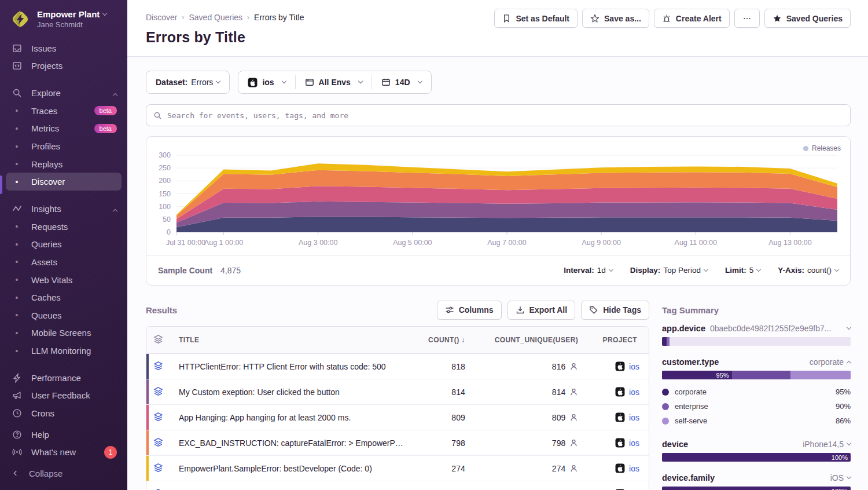  What do you see at coordinates (808, 19) in the screenshot?
I see `saved-queries-button: Saved Queries` at bounding box center [808, 19].